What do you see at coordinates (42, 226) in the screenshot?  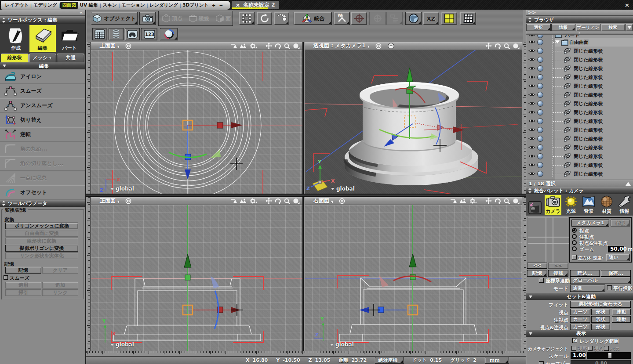 I see `convert-to-polygon-button: ポリゴンメッシュに変換` at bounding box center [42, 226].